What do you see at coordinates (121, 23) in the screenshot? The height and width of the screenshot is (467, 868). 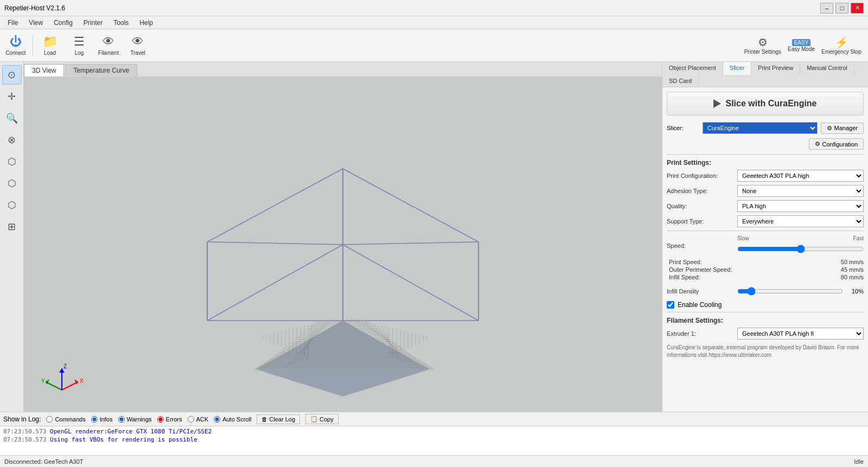 I see `menu-tools: Tools` at bounding box center [121, 23].